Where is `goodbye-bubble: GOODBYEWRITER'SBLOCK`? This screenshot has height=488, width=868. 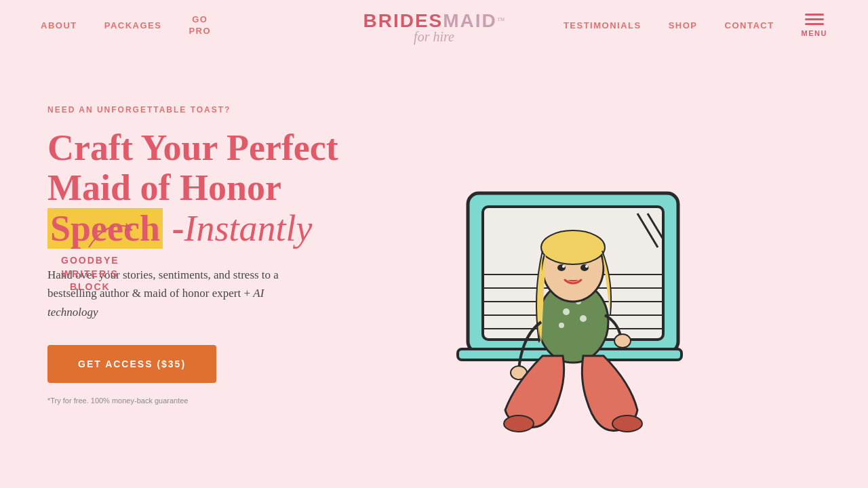
goodbye-bubble: GOODBYEWRITER'SBLOCK is located at coordinates (90, 274).